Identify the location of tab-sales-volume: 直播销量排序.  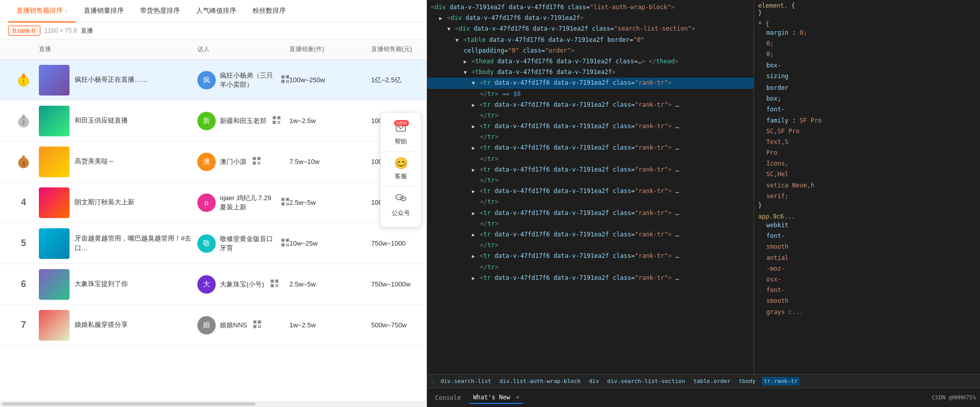
(104, 11).